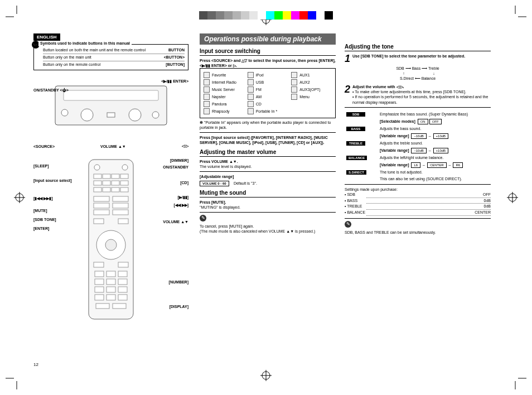 This screenshot has height=395, width=532. I want to click on muting-heading: Muting the sound, so click(268, 194).